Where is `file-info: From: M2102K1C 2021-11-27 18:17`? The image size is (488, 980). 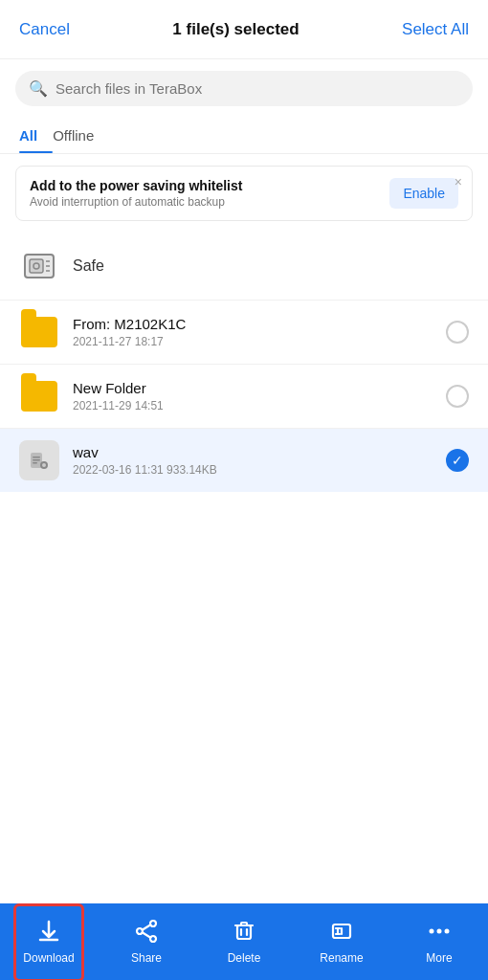 file-info: From: M2102K1C 2021-11-27 18:17 is located at coordinates (253, 332).